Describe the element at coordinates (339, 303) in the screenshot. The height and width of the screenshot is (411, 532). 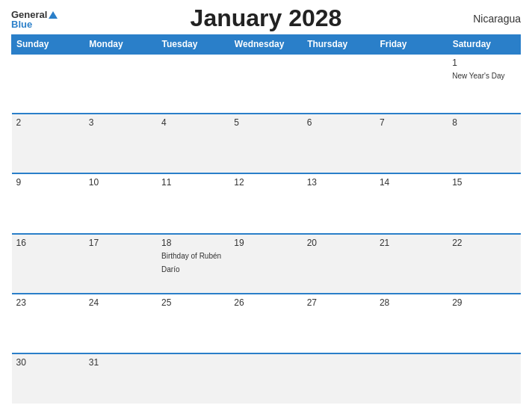
I see `day-number: 27` at that location.